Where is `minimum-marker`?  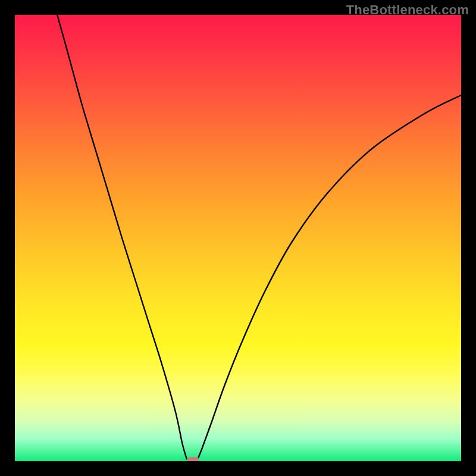 minimum-marker is located at coordinates (193, 459).